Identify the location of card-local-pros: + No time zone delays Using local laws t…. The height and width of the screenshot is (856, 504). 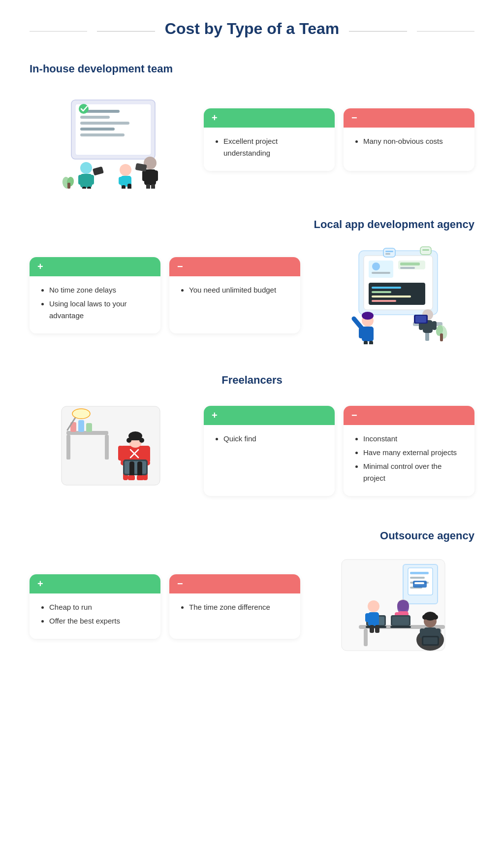
(95, 296).